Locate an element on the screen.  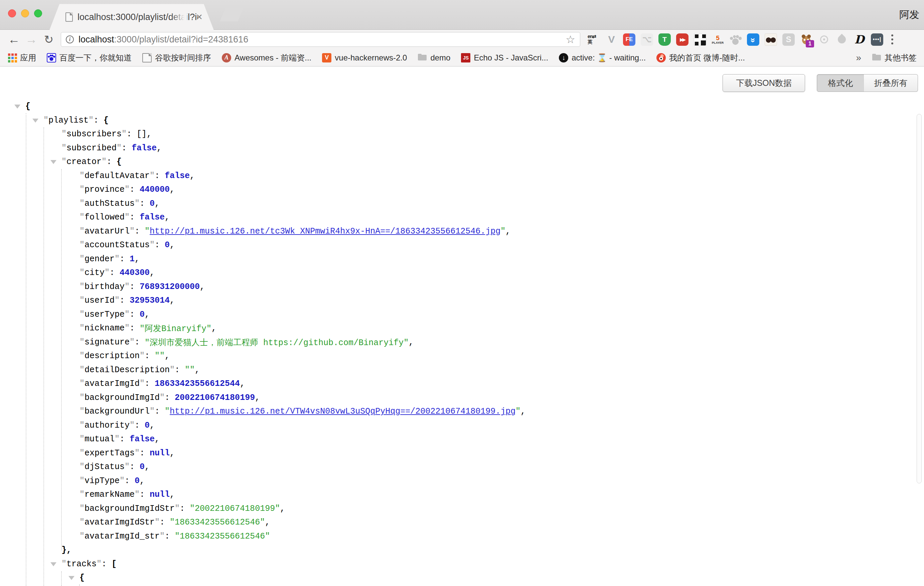
sitemap-icon: ⌥ is located at coordinates (647, 40).